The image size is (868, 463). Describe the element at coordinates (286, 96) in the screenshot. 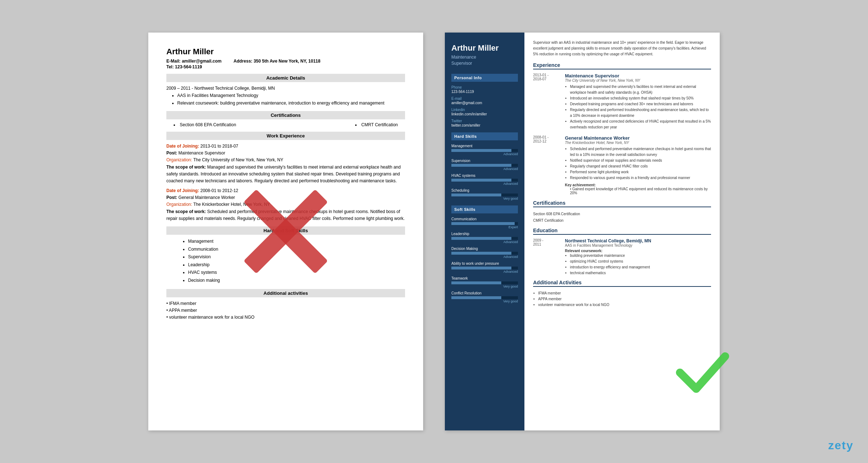

I see `academic-content: 2009 – 2011 - Northwest Technical Colleg…` at that location.